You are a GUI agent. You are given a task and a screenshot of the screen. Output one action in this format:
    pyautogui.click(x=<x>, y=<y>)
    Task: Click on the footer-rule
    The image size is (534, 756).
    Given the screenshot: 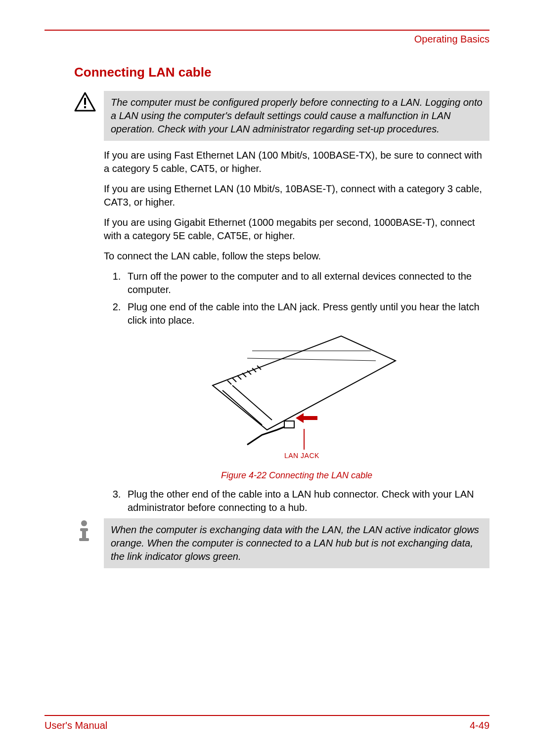 What is the action you would take?
    pyautogui.click(x=267, y=715)
    